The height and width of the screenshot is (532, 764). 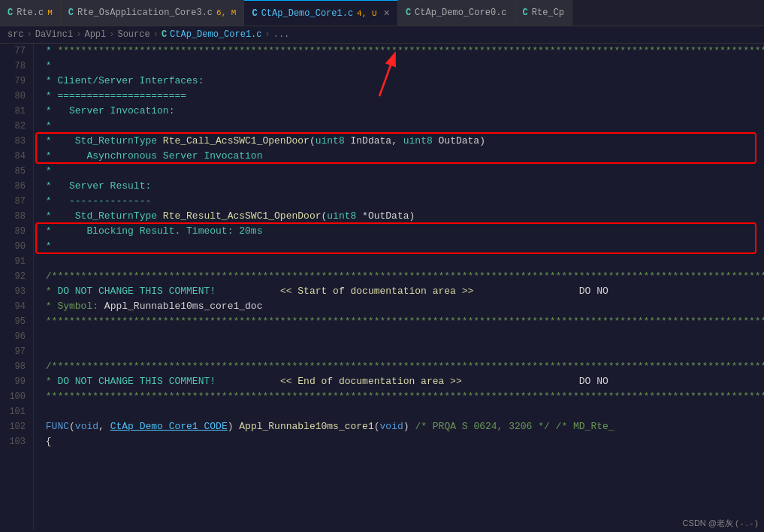 What do you see at coordinates (15, 352) in the screenshot?
I see `ln-97: 97` at bounding box center [15, 352].